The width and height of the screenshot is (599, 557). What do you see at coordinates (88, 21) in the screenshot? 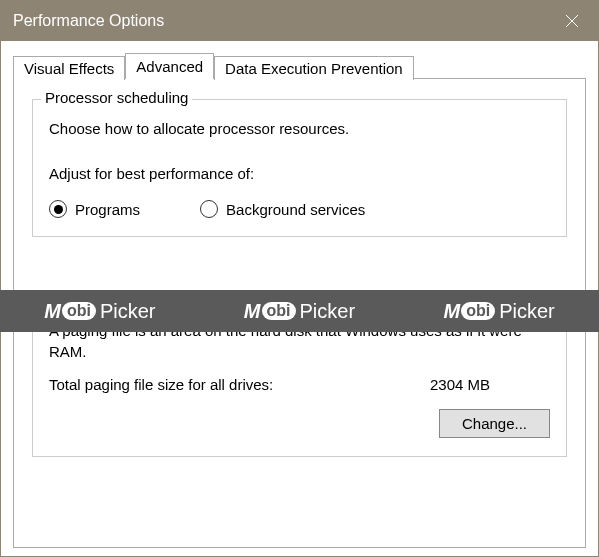
I see `window-title: Performance Options` at bounding box center [88, 21].